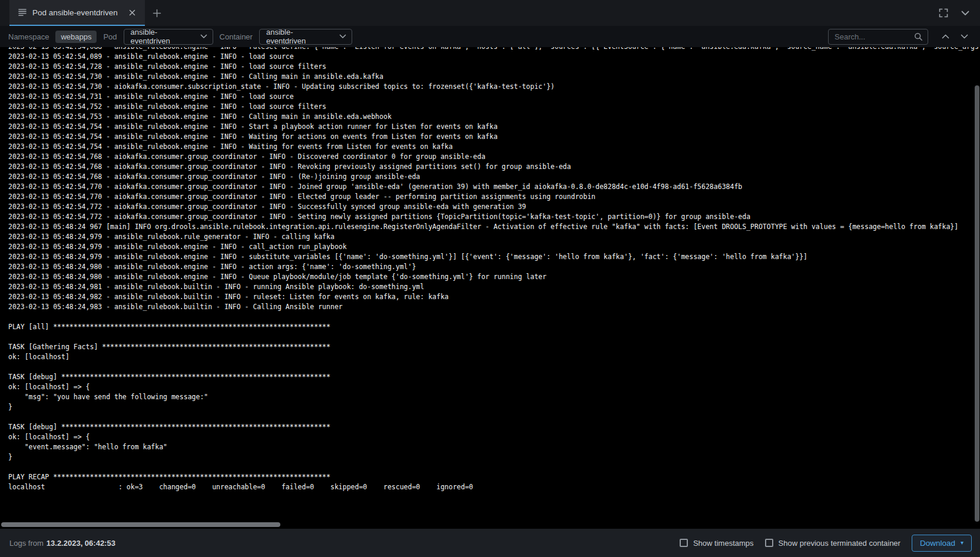 The width and height of the screenshot is (980, 557). I want to click on search-input, so click(874, 37).